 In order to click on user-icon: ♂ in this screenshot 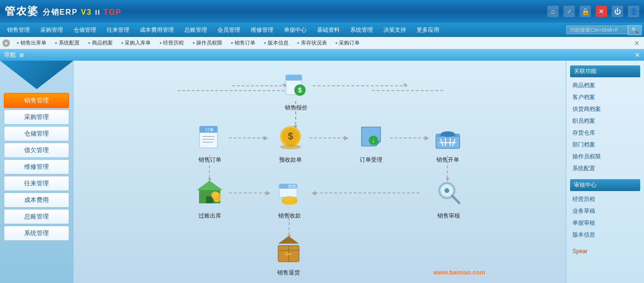, I will do `click(569, 11)`.